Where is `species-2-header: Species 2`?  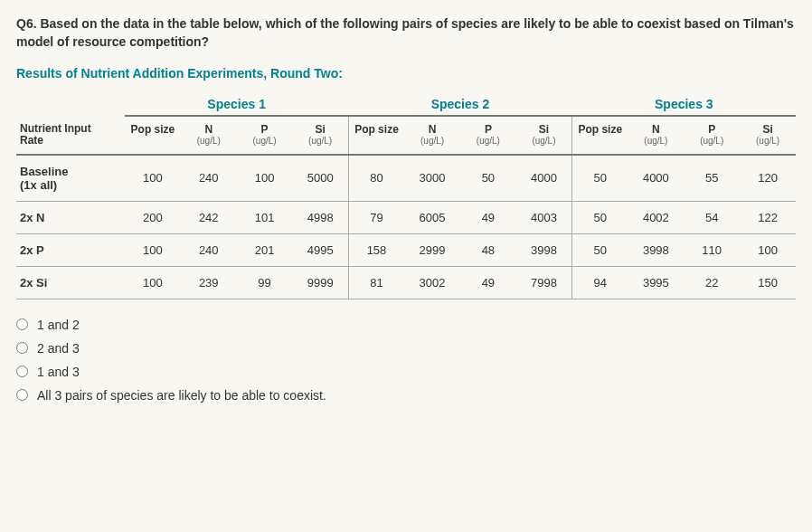 species-2-header: Species 2 is located at coordinates (459, 101).